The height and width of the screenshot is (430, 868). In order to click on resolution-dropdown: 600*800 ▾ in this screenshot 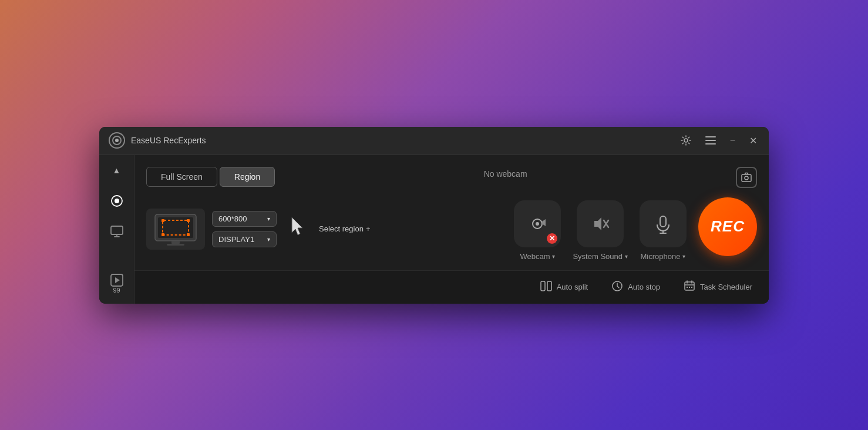, I will do `click(244, 219)`.